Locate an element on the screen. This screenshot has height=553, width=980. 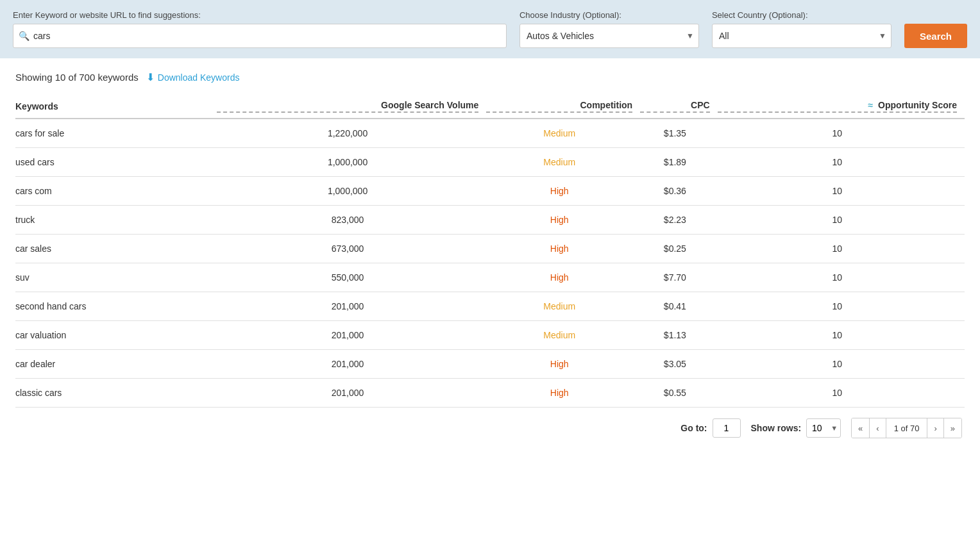
cell-keyword: classic cars is located at coordinates (116, 393).